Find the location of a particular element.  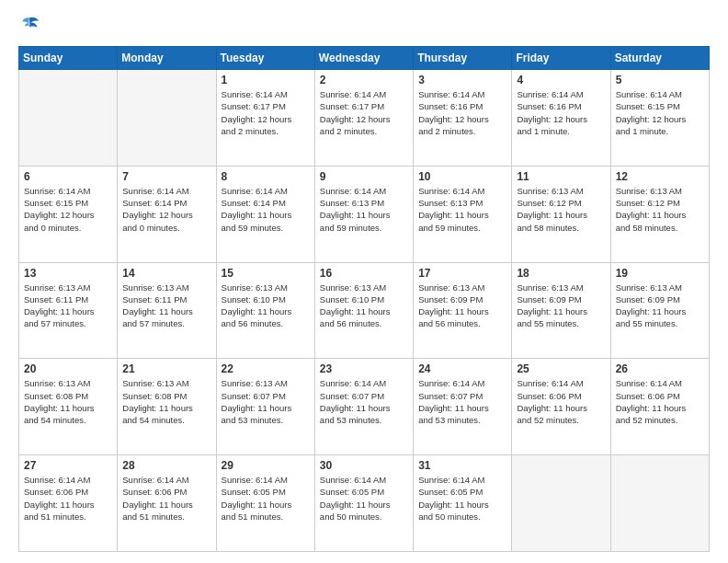

day-info: Sunrise: 6:14 AM Sunset: 6:15 PM Dayligh… is located at coordinates (660, 112).